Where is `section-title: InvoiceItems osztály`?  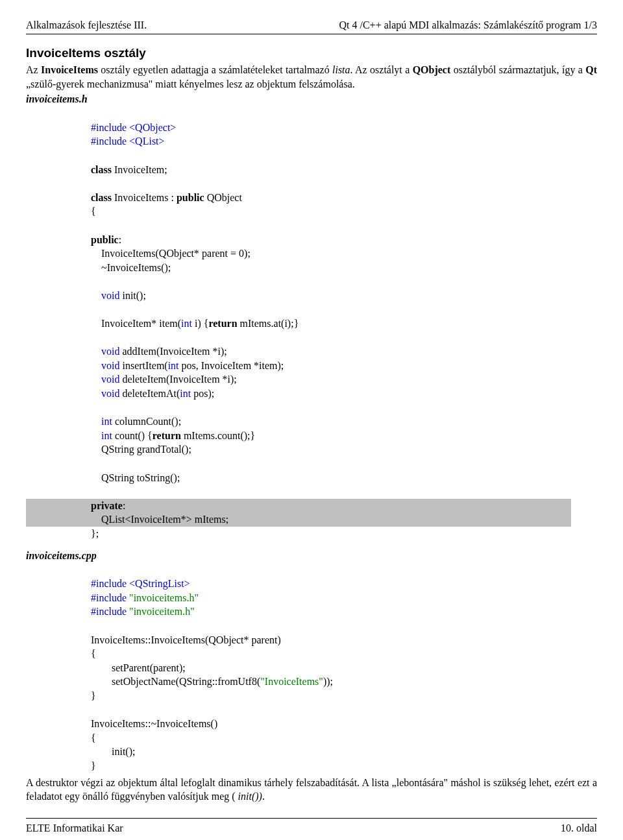
section-title: InvoiceItems osztály is located at coordinates (312, 53).